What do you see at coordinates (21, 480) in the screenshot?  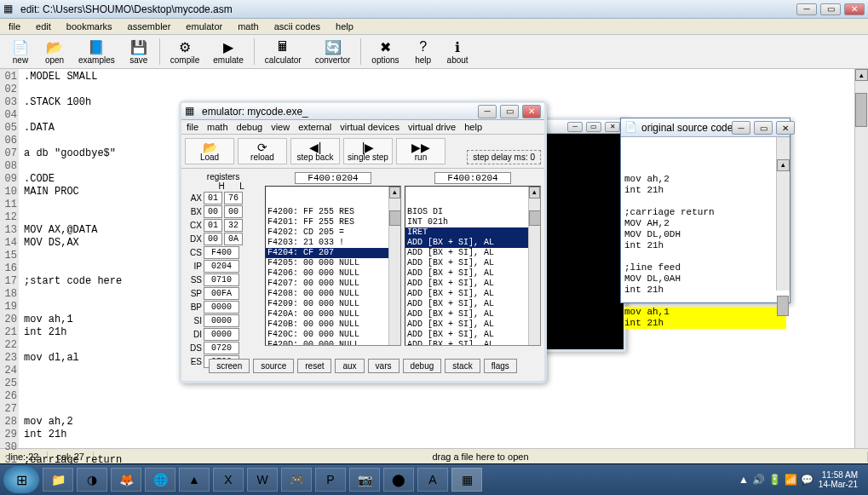 I see `taskbar-start: ⊞` at bounding box center [21, 480].